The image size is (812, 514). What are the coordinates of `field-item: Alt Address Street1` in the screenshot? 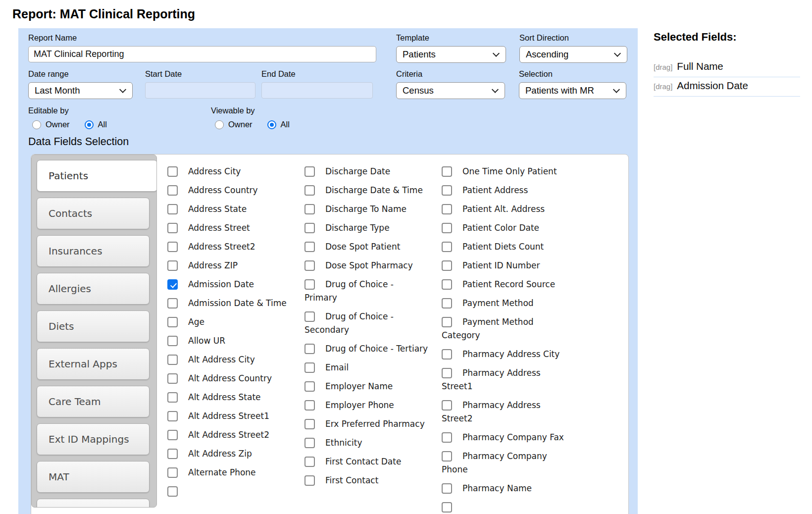 It's located at (229, 416).